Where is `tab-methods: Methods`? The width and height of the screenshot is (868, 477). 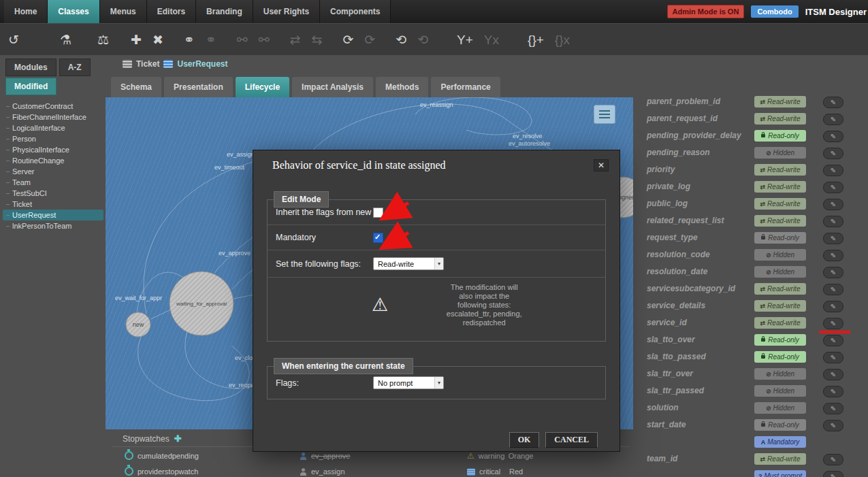 tab-methods: Methods is located at coordinates (402, 87).